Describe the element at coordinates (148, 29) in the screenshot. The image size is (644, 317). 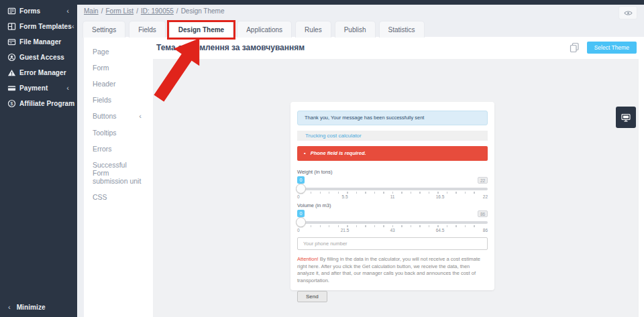
I see `tab-fields: Fields` at that location.